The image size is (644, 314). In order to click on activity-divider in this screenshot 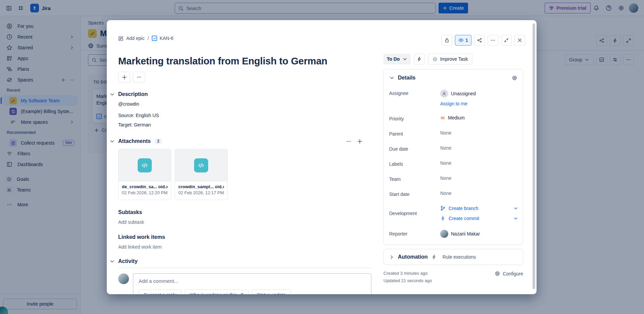, I will do `click(245, 268)`.